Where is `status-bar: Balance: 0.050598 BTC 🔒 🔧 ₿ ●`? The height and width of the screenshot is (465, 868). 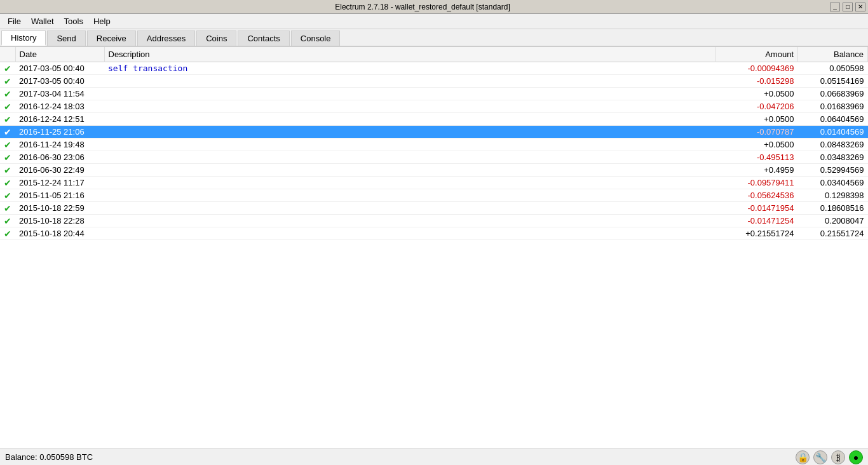 status-bar: Balance: 0.050598 BTC 🔒 🔧 ₿ ● is located at coordinates (434, 457).